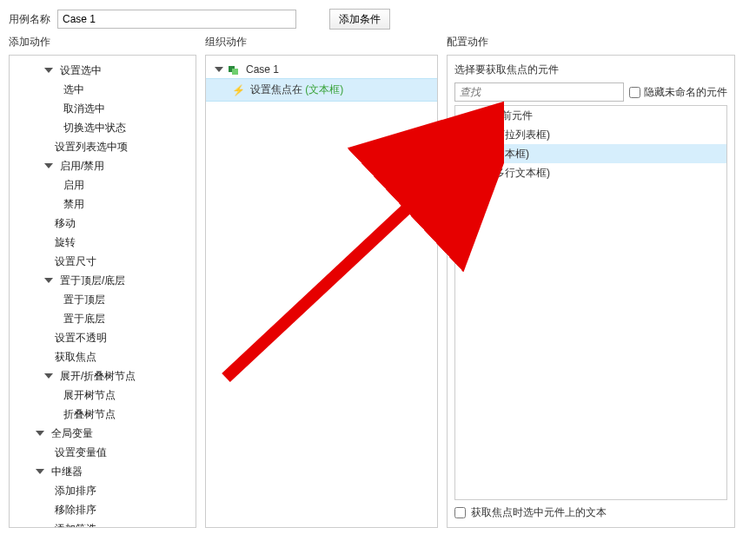 The image size is (756, 534). I want to click on tree-group-bring: 置于顶层/底层, so click(103, 280).